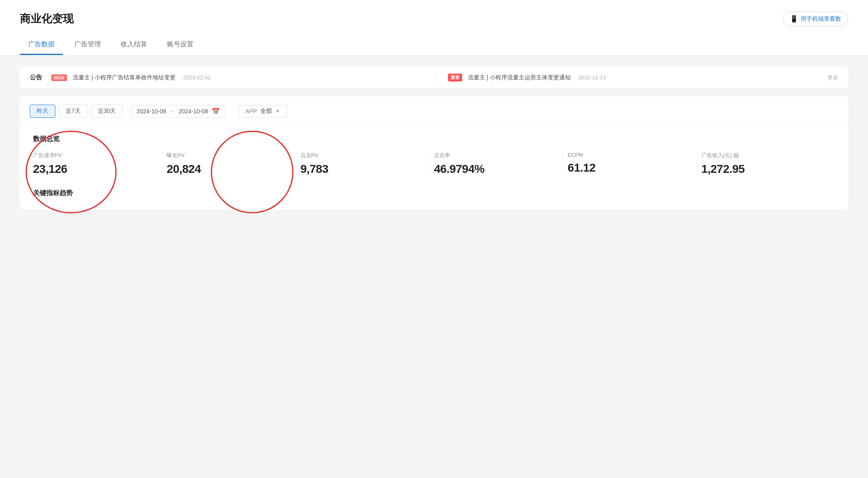 The image size is (868, 478). Describe the element at coordinates (367, 164) in the screenshot. I see `stat-item-2: 点击PV9,783` at that location.